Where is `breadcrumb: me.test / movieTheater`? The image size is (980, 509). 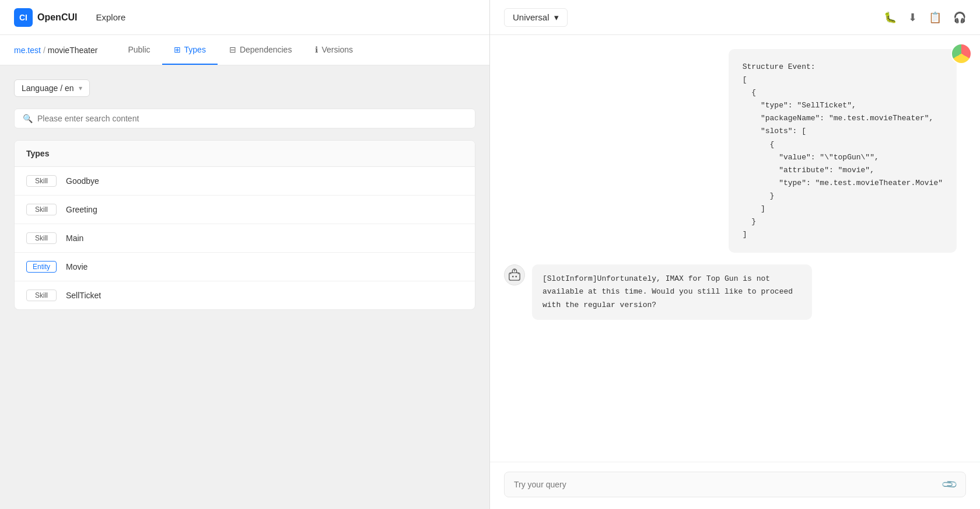 breadcrumb: me.test / movieTheater is located at coordinates (56, 50).